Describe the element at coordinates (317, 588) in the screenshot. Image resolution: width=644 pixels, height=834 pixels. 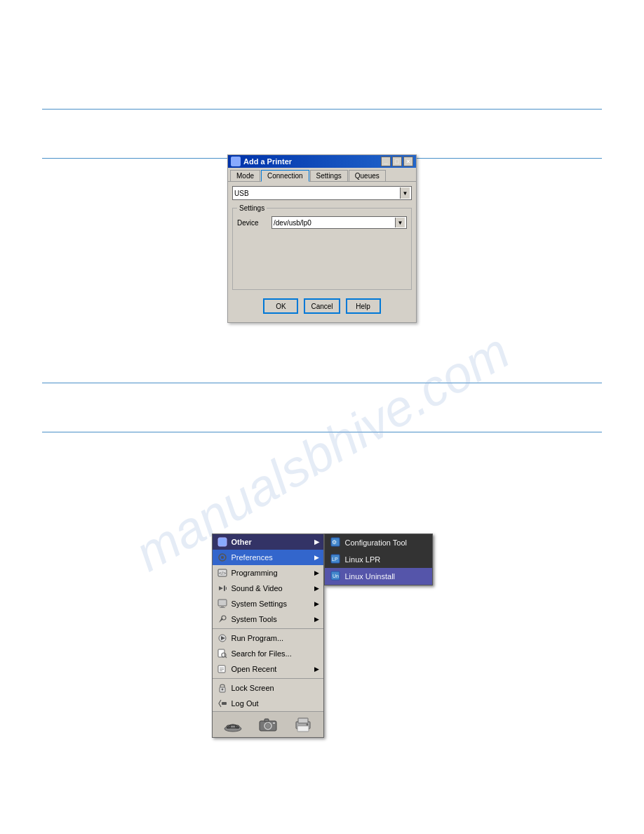
I see `sound-video-arrow: ▶` at that location.